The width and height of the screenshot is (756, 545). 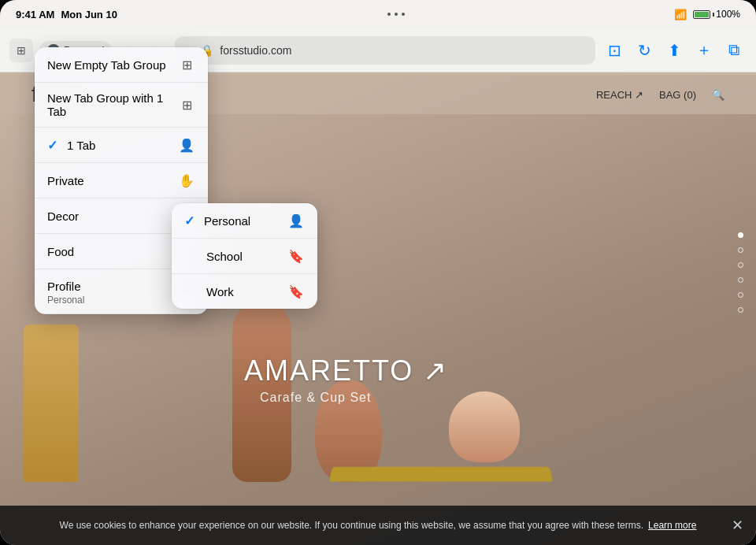 What do you see at coordinates (702, 14) in the screenshot?
I see `battery-bar` at bounding box center [702, 14].